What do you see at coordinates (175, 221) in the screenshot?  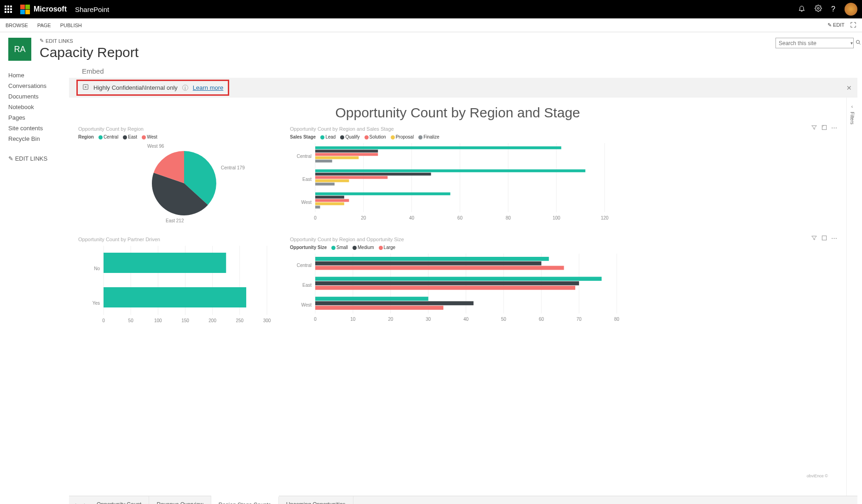 I see `svg-text: East 212` at bounding box center [175, 221].